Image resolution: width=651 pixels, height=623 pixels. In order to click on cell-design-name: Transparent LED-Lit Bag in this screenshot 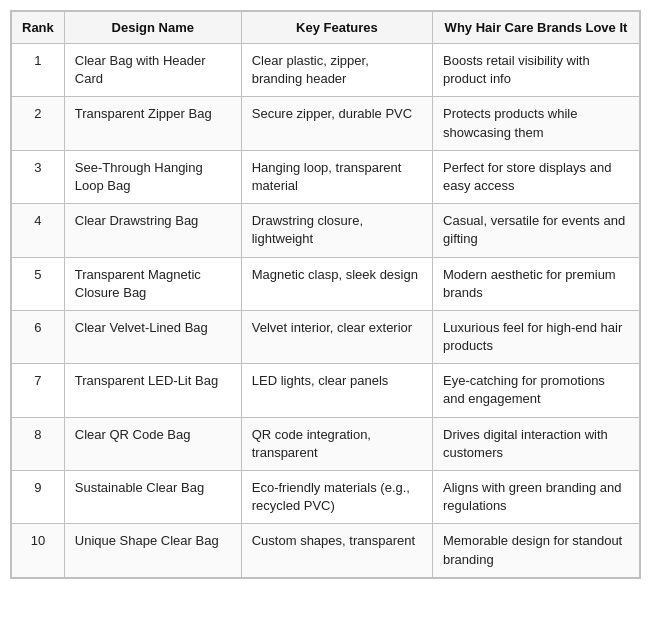, I will do `click(152, 390)`.